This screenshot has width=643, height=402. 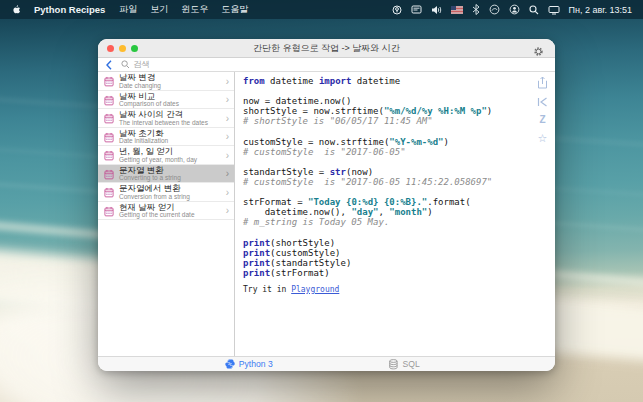 I want to click on code-line: # customStyle is "2017-06-05", so click(x=368, y=152).